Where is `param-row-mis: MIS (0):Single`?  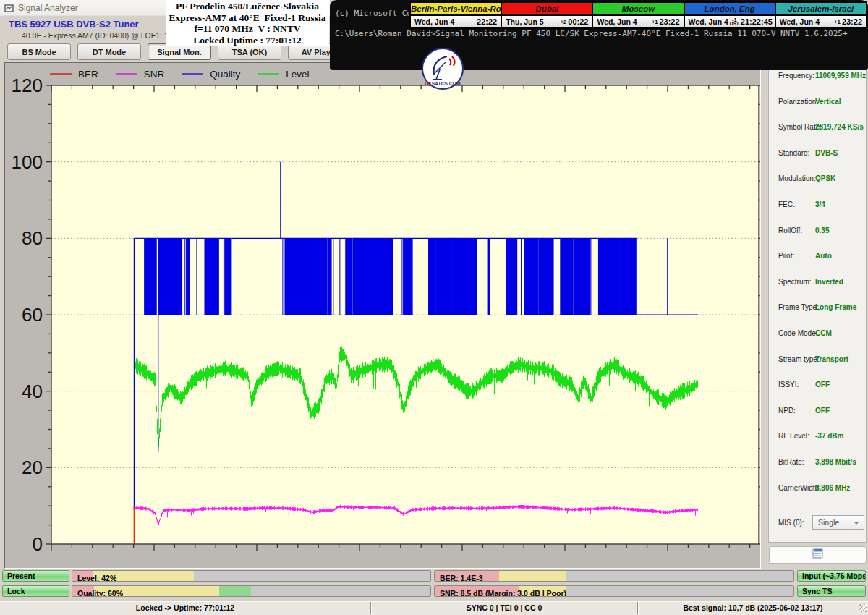 param-row-mis: MIS (0):Single is located at coordinates (817, 527).